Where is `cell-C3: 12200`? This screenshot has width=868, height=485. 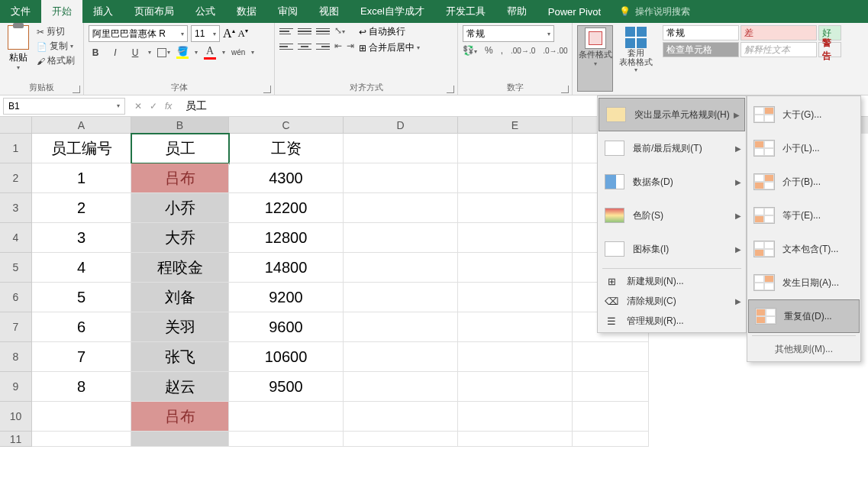
cell-C3: 12200 is located at coordinates (286, 208).